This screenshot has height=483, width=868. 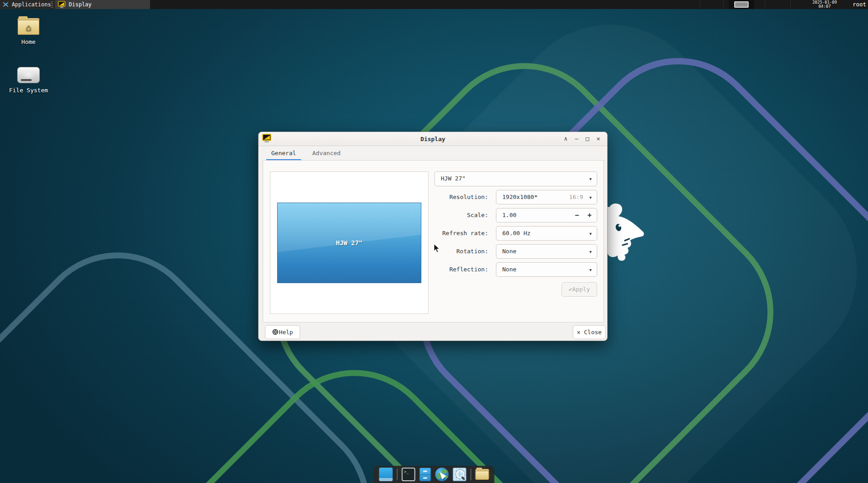 I want to click on home-folder-icon: ⌂, so click(x=28, y=26).